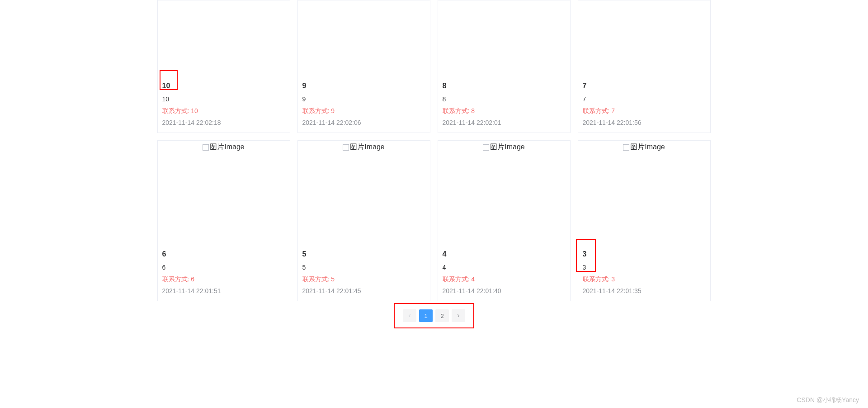  I want to click on card: 图片Image 5 5 联系方式: 5 2021-11-14 22:01:45, so click(364, 221).